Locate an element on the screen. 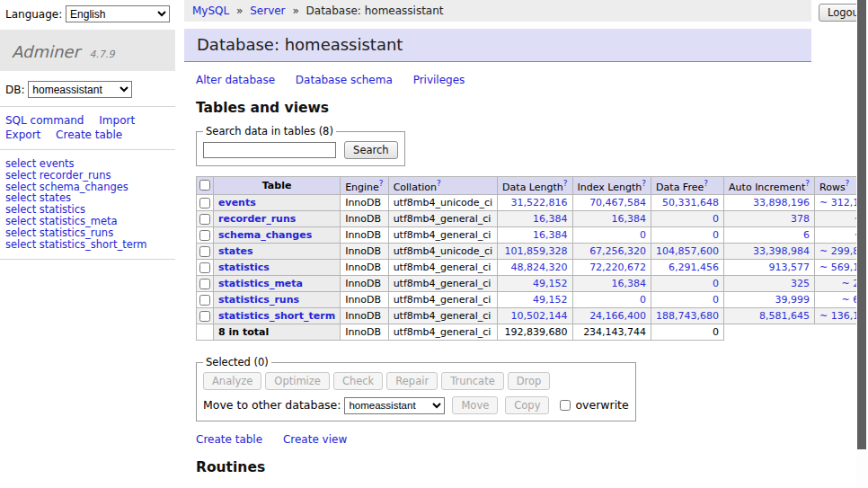 Image resolution: width=868 pixels, height=488 pixels. table-link: schema_changes is located at coordinates (265, 235).